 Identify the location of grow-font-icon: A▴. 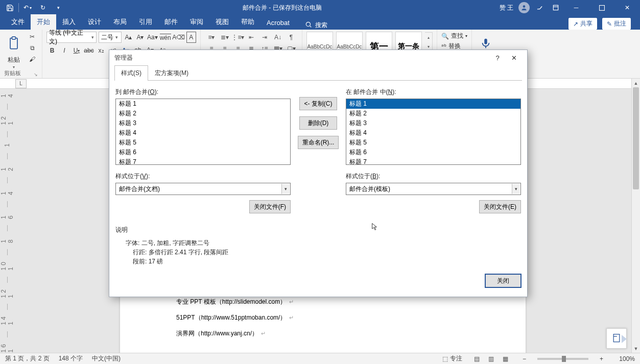
(129, 37).